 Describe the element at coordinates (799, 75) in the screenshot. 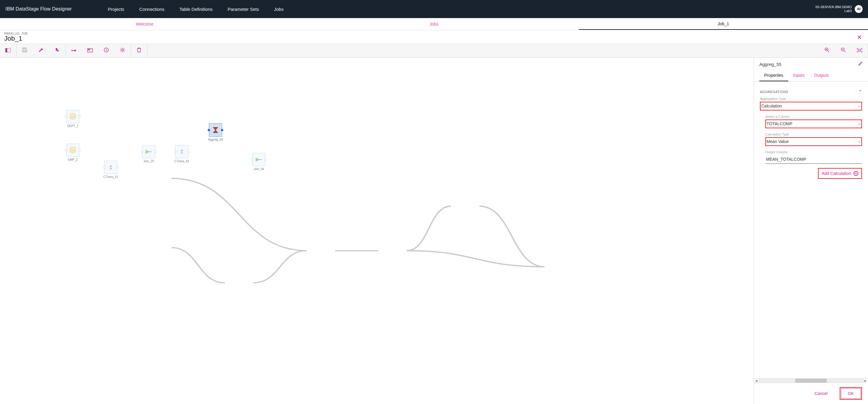

I see `tab-inputs: Inputs` at that location.